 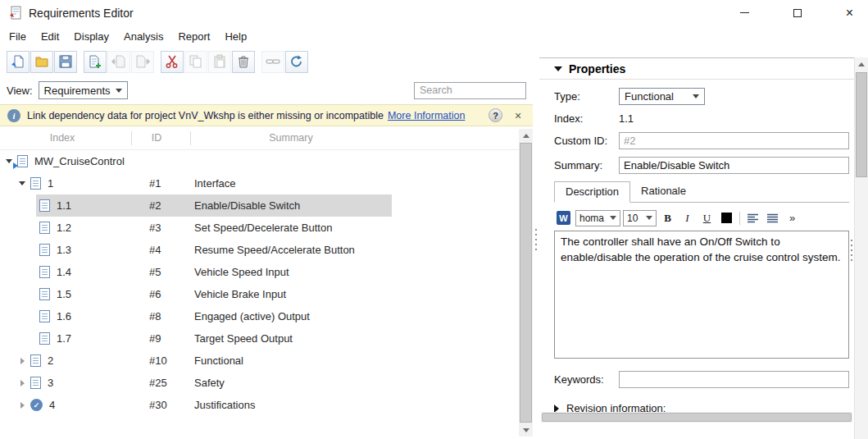 What do you see at coordinates (196, 62) in the screenshot?
I see `copy-button` at bounding box center [196, 62].